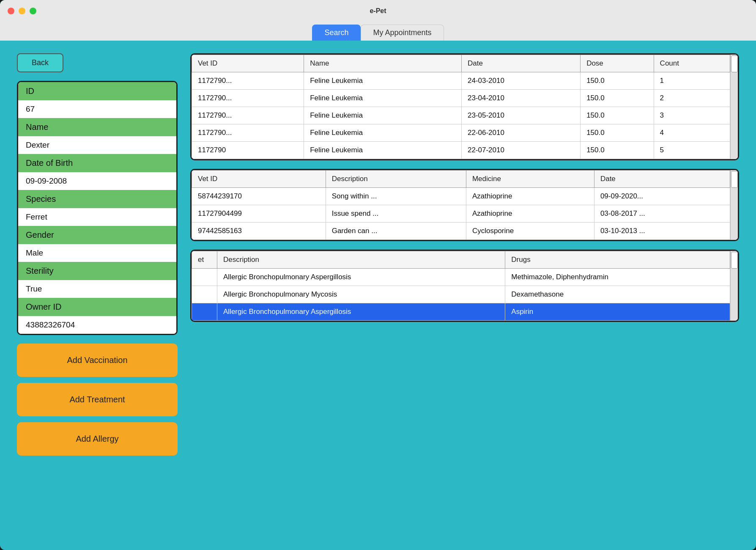 The image size is (756, 550). What do you see at coordinates (97, 253) in the screenshot?
I see `pet-field-gender-value: Male` at bounding box center [97, 253].